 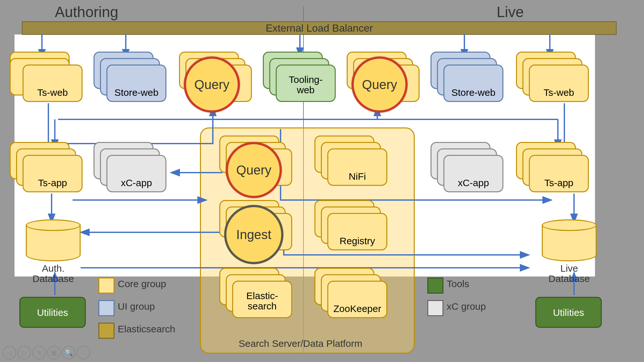 I want to click on utilities-live: Utilities, so click(x=569, y=312).